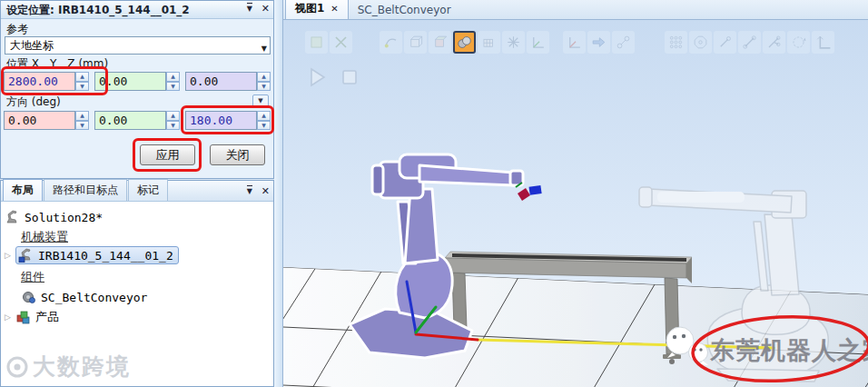 This screenshot has width=868, height=387. Describe the element at coordinates (29, 297) in the screenshot. I see `component-gear-icon` at that location.